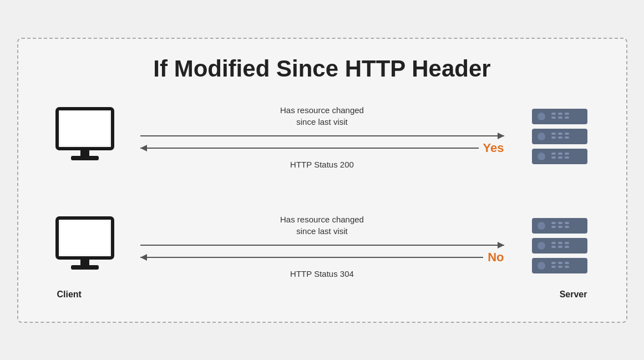  I want to click on middle-section-1: Has resource changed since last visit Ye…, so click(322, 136).